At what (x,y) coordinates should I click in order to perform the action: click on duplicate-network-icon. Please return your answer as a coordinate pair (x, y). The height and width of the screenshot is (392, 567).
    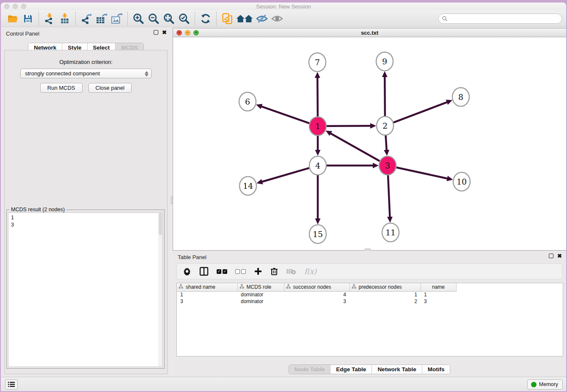
    Looking at the image, I should click on (227, 19).